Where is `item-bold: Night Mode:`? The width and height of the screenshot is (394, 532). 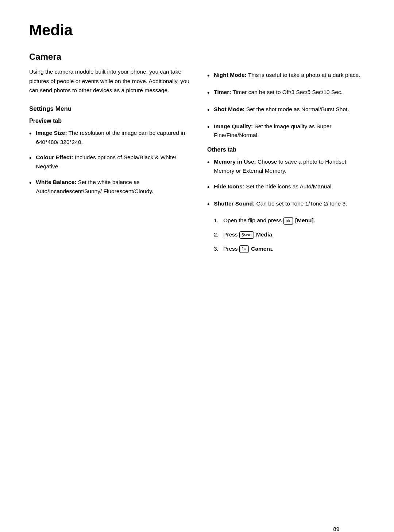 item-bold: Night Mode: is located at coordinates (230, 75).